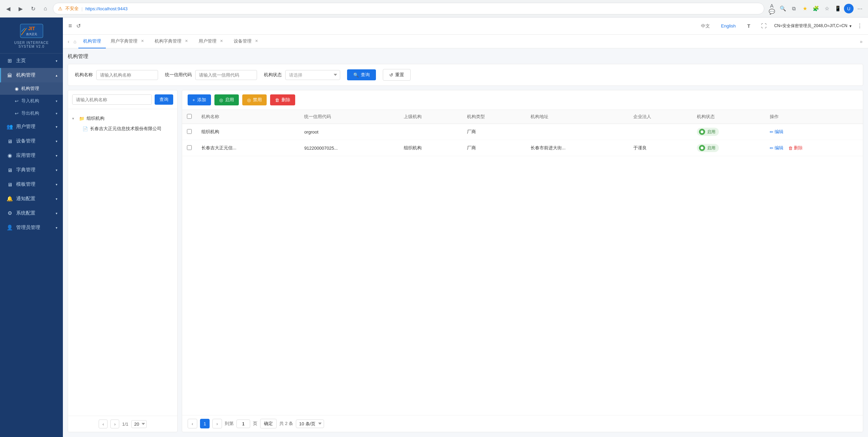 This screenshot has width=868, height=437. Describe the element at coordinates (21, 9) in the screenshot. I see `forward-button: ▶` at that location.